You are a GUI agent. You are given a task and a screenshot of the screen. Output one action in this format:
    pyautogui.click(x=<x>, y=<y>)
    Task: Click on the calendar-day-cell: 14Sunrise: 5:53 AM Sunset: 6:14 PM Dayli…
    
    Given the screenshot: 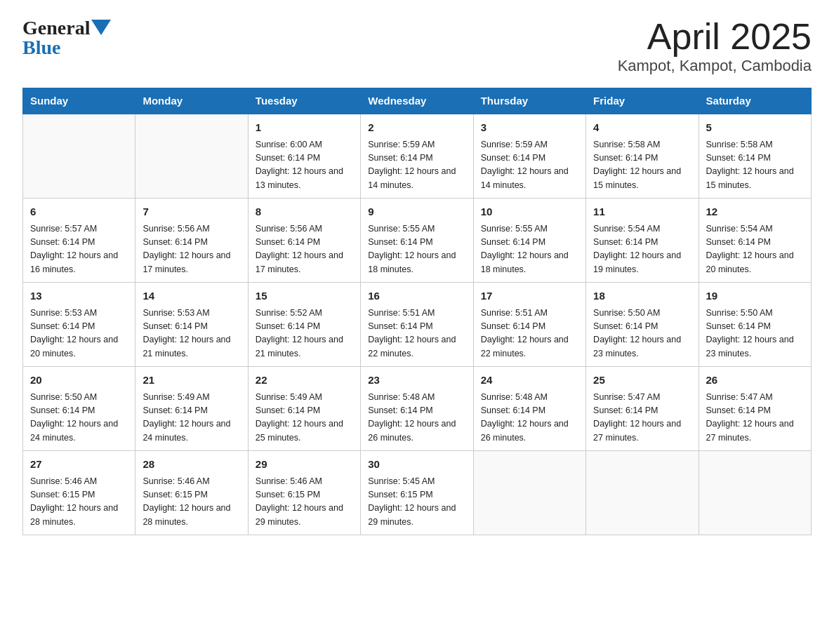 What is the action you would take?
    pyautogui.click(x=192, y=325)
    